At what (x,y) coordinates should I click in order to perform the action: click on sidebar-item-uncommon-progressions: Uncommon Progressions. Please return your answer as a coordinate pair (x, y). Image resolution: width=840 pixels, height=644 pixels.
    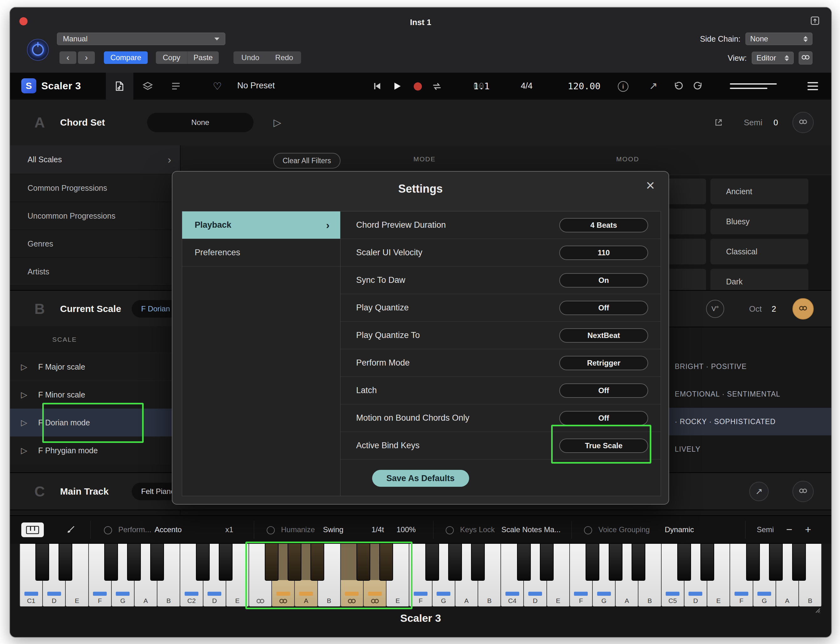
    Looking at the image, I should click on (95, 216).